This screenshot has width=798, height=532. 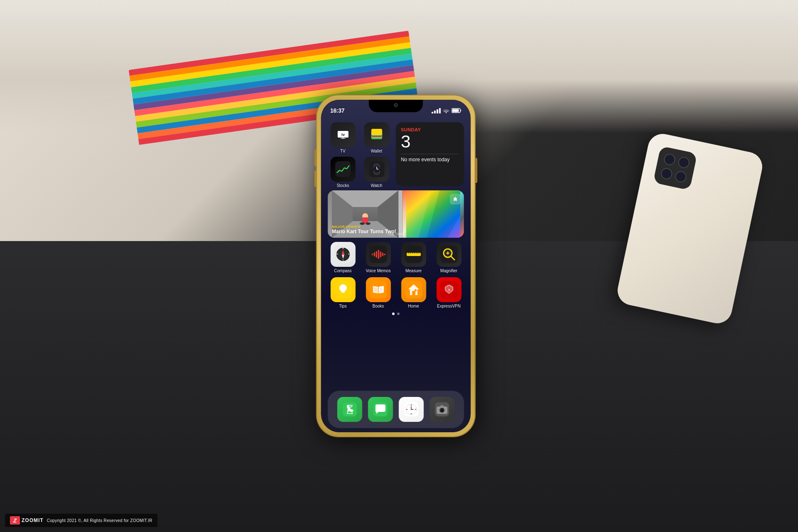 I want to click on app-item-expressvpn: › ExpressVPN, so click(x=449, y=293).